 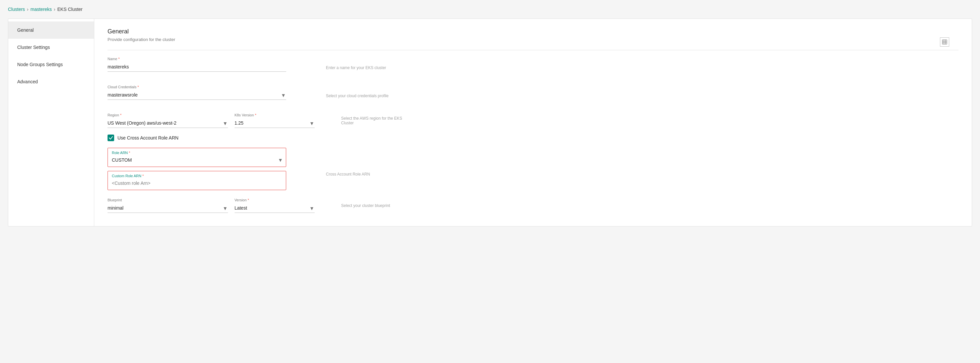 What do you see at coordinates (168, 208) in the screenshot?
I see `blueprint-select: minimal` at bounding box center [168, 208].